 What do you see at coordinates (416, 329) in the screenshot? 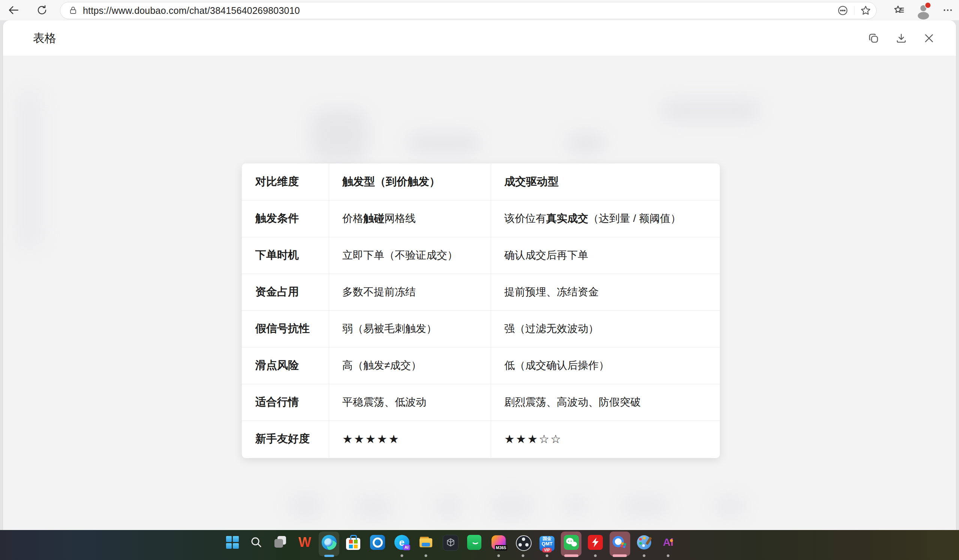
I see `table-cell: 弱（易被毛刺触发）` at bounding box center [416, 329].